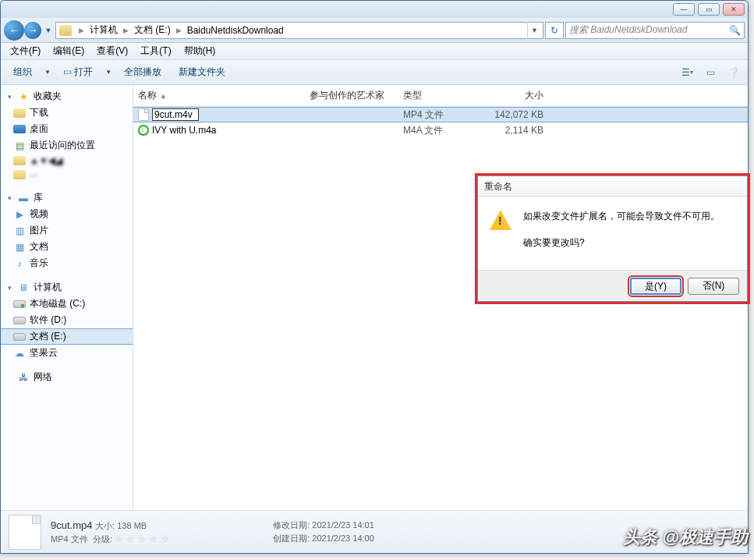  I want to click on tree-jianguo: ☁坚果云, so click(67, 353).